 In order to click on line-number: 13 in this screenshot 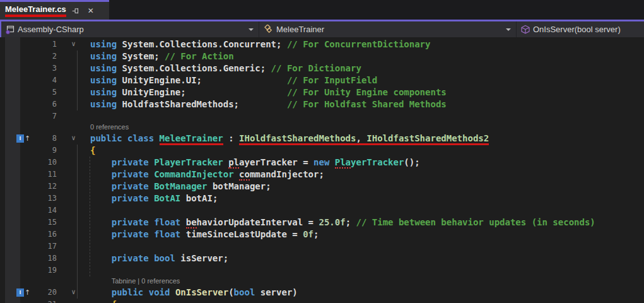, I will do `click(44, 198)`.